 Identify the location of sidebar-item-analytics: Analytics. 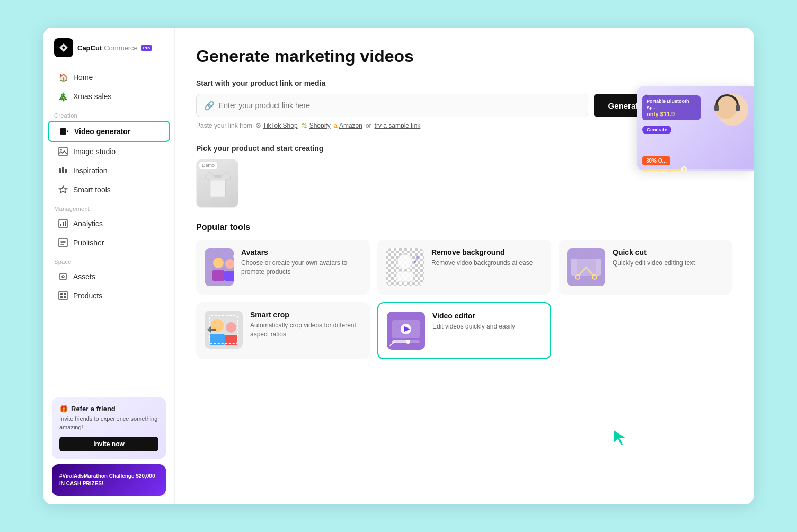
(109, 224).